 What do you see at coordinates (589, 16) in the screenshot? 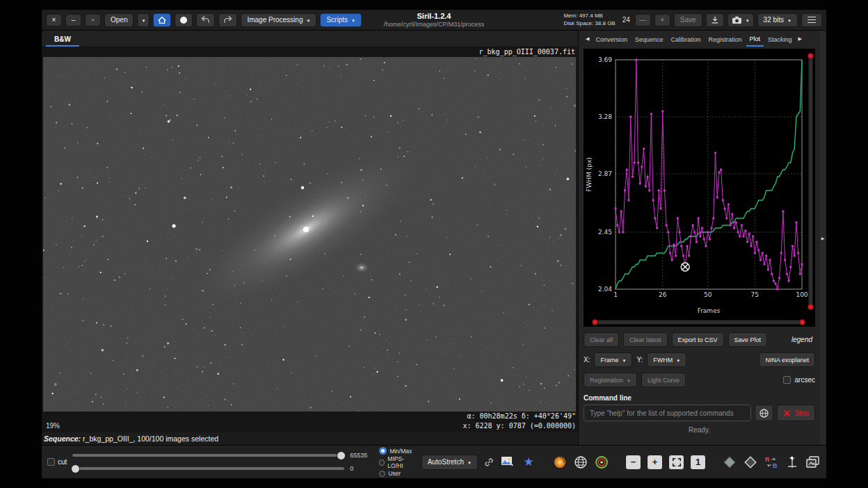
I see `memory-usage: Mem: 497.4 MB` at bounding box center [589, 16].